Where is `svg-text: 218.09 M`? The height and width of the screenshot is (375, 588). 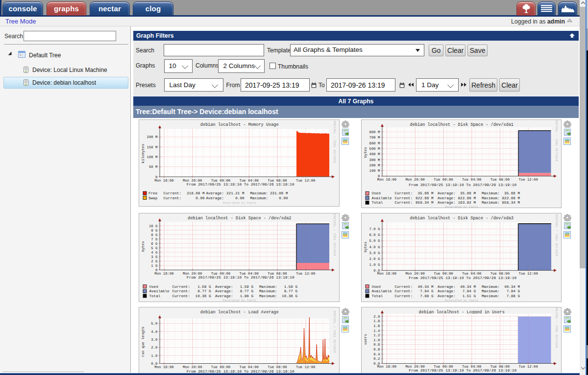 svg-text: 218.09 M is located at coordinates (196, 193).